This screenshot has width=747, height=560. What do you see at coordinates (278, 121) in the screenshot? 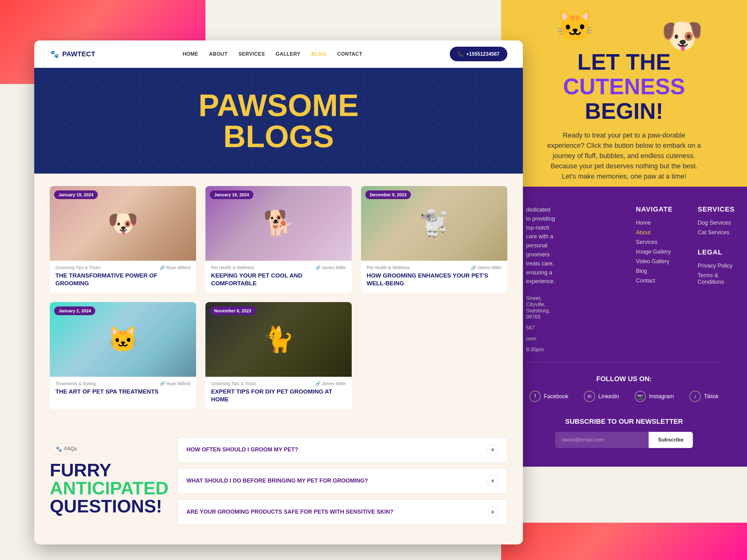
I see `hero-title: PAWSOME BLOGS` at bounding box center [278, 121].